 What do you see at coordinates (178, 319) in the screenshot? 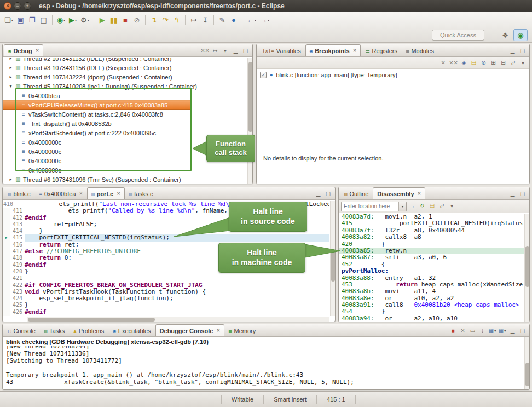
I see `editor-horizontal-scrollbar` at bounding box center [178, 319].